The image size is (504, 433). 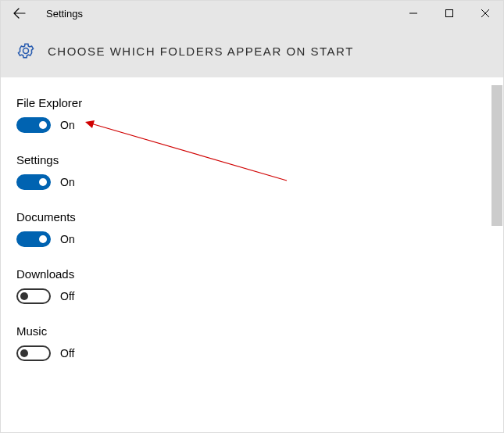 What do you see at coordinates (252, 103) in the screenshot?
I see `setting-label: File Explorer` at bounding box center [252, 103].